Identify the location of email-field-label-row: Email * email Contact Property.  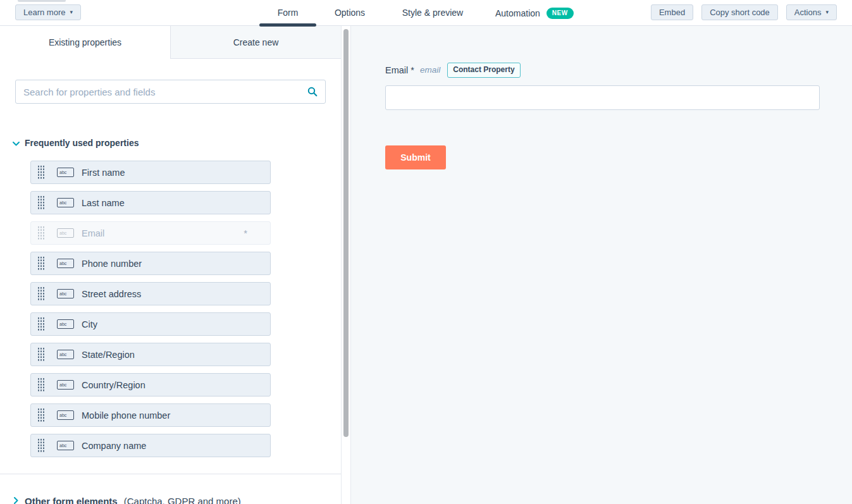
(453, 70).